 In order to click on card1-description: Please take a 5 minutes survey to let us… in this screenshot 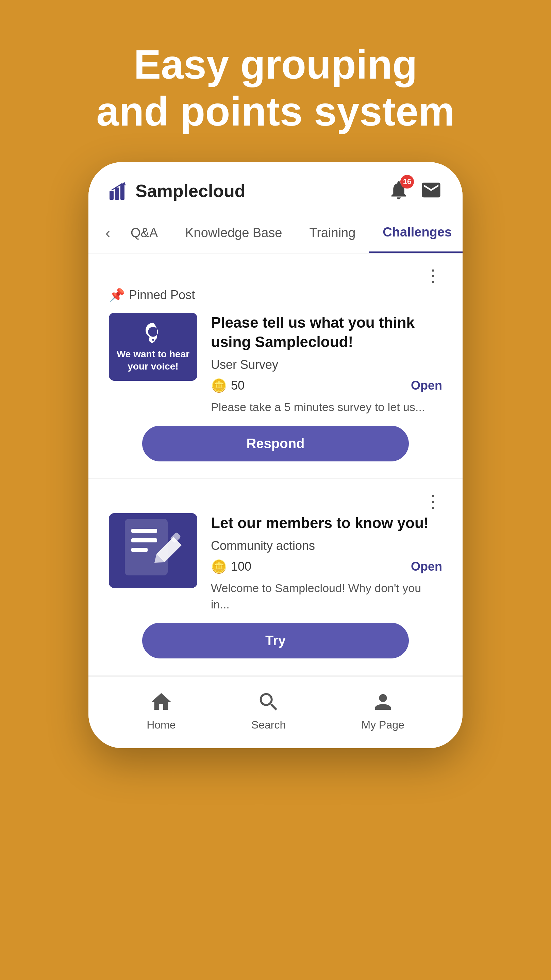, I will do `click(327, 407)`.